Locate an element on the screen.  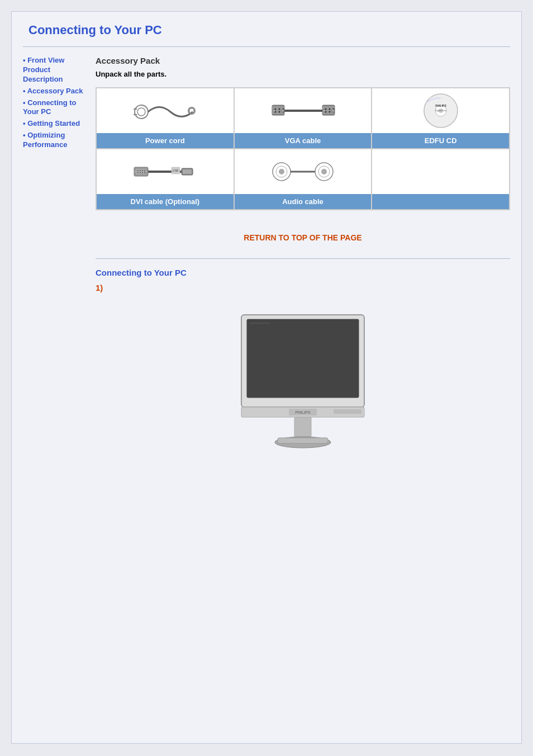
accessories-images-row2: USB DVI cable (Optional) is located at coordinates (303, 179).